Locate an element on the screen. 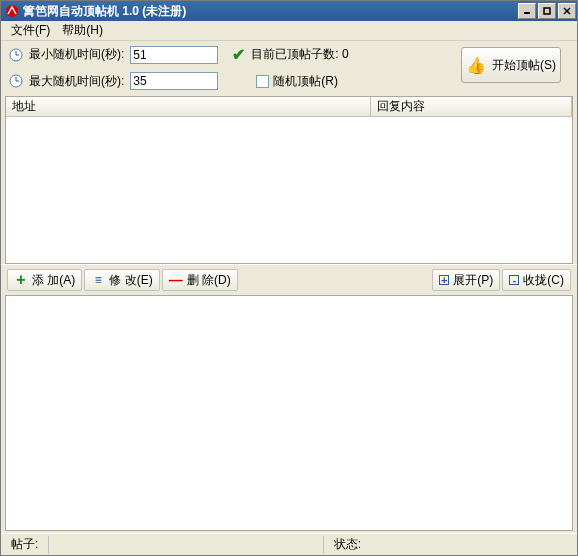 The image size is (578, 556). start-button: 👍 开始顶帖(S) is located at coordinates (511, 65).